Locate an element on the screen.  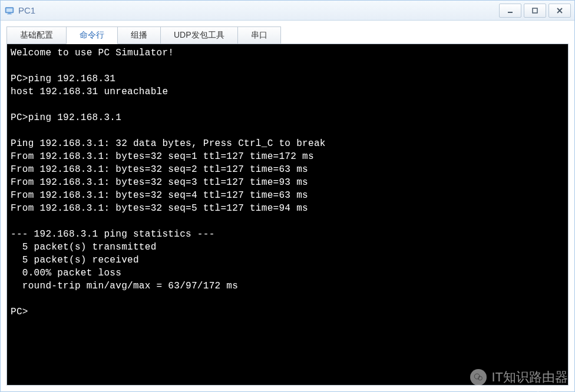
maximize-button is located at coordinates (535, 11).